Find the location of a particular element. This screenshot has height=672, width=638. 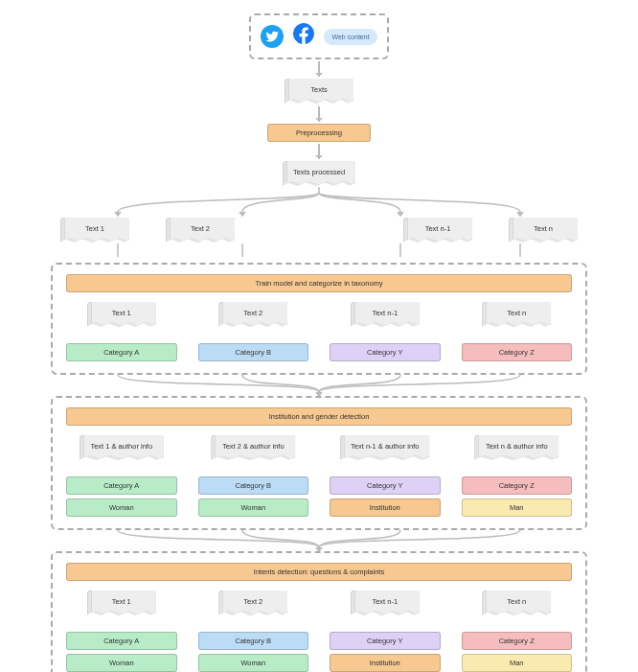

stage-train-model: Train model and categorize in taxonomy T… is located at coordinates (319, 318).